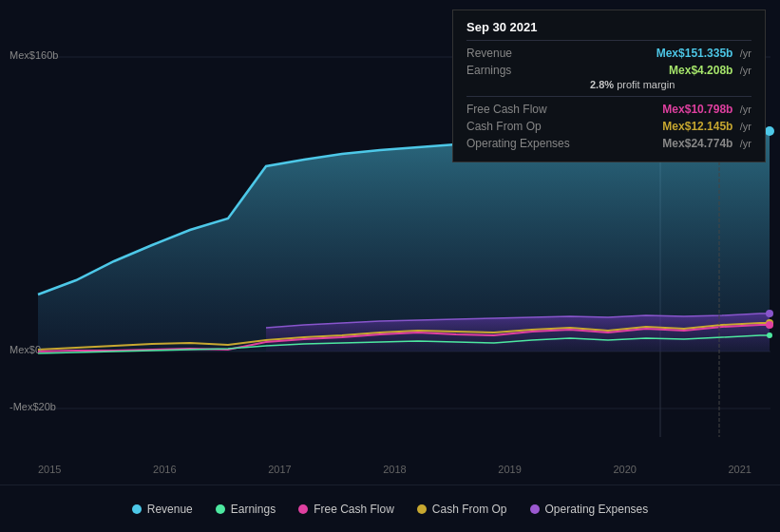 This screenshot has width=780, height=532. I want to click on tooltip-opex-row: Operating Expenses Mex$24.774b /yr, so click(609, 143).